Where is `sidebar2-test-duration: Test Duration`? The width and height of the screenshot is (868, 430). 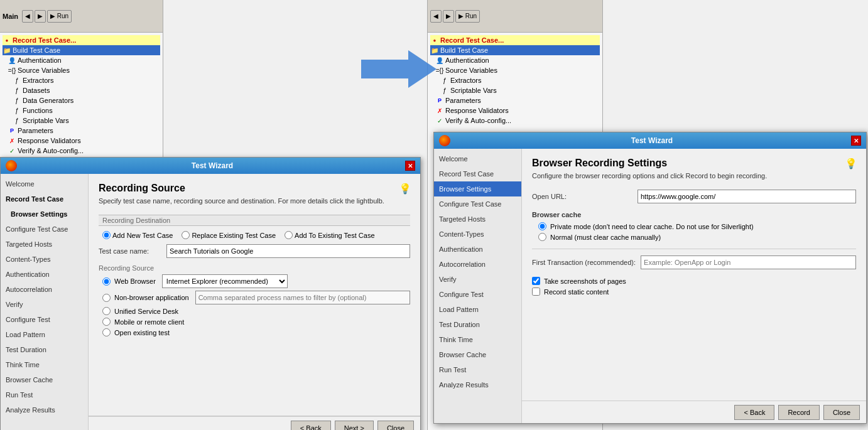
sidebar2-test-duration: Test Duration is located at coordinates (477, 325).